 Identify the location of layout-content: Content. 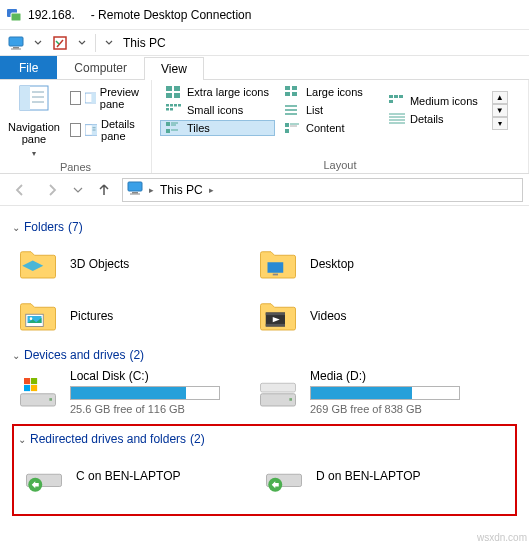
(329, 128).